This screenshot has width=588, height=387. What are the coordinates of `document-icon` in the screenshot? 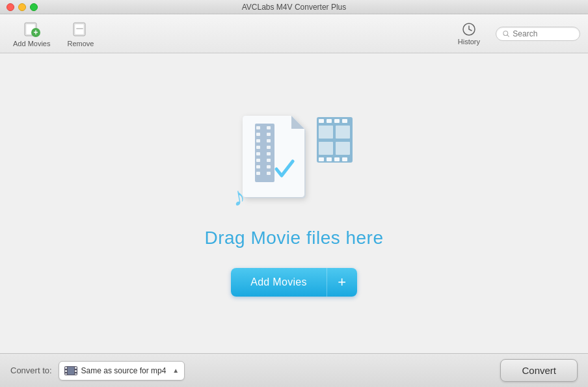 It's located at (276, 156).